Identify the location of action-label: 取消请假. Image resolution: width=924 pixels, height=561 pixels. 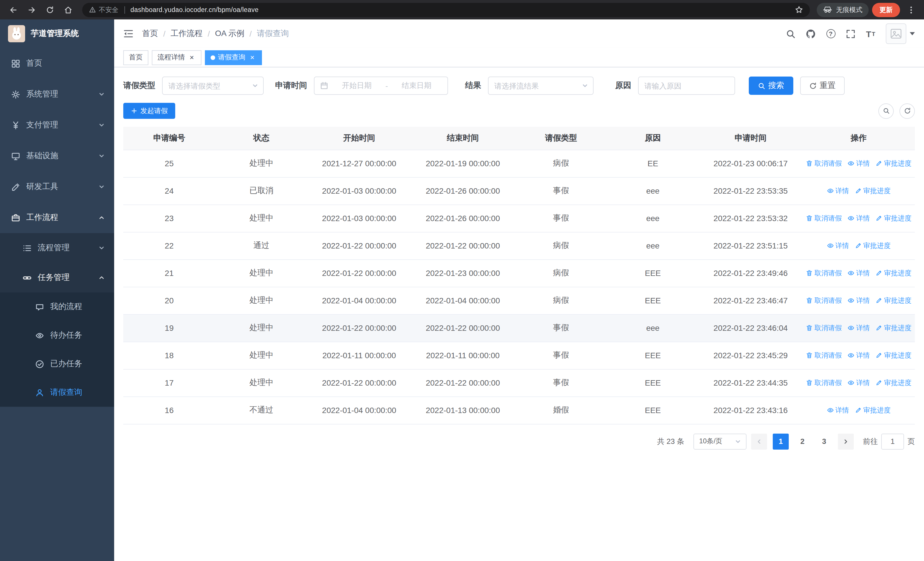
(828, 383).